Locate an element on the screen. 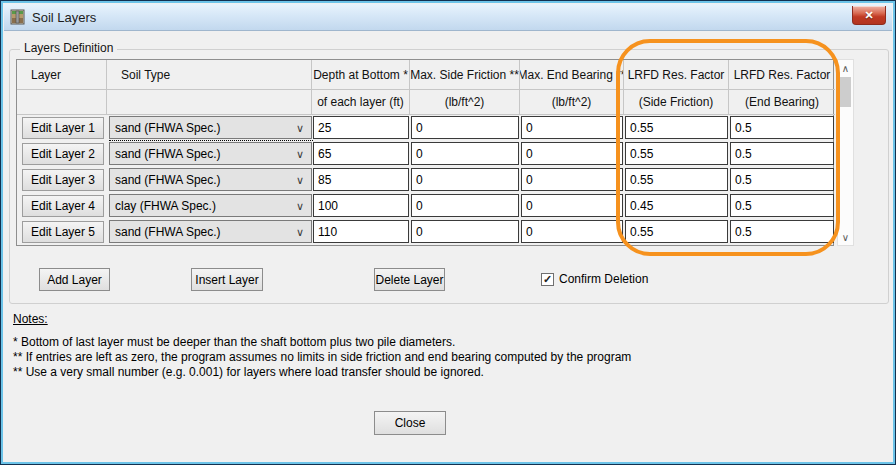 Image resolution: width=896 pixels, height=465 pixels. max-side-friction-input-3: 0 is located at coordinates (465, 180).